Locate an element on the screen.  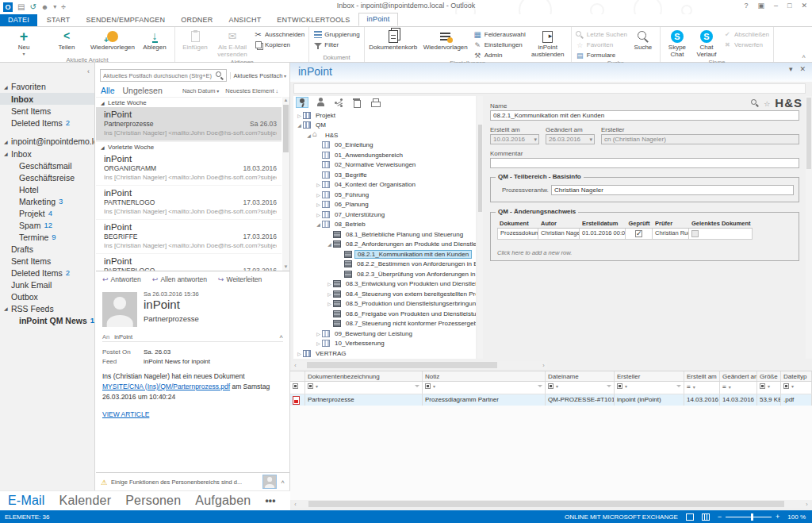
reply-button: Antworten is located at coordinates (122, 279).